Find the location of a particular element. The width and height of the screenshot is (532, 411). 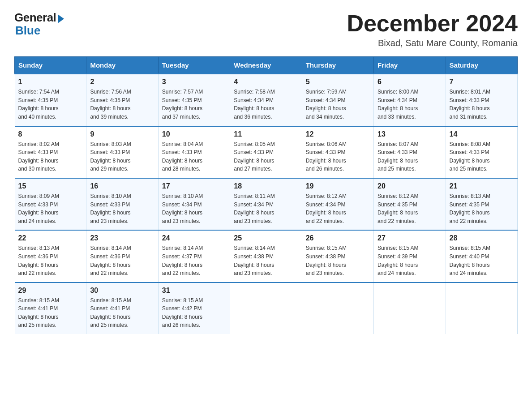

day-number: 14 is located at coordinates (482, 134).